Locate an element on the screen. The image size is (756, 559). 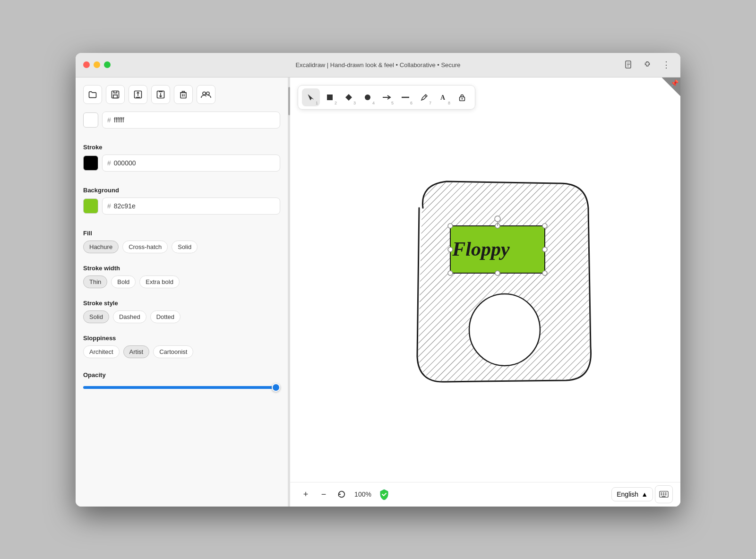
pencil-tool-number: 7 is located at coordinates (430, 103).